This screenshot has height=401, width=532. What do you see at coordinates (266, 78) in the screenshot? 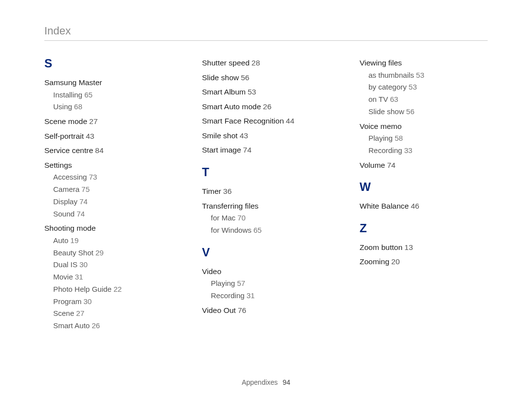
I see `entry-slide-show: Slide show56` at bounding box center [266, 78].